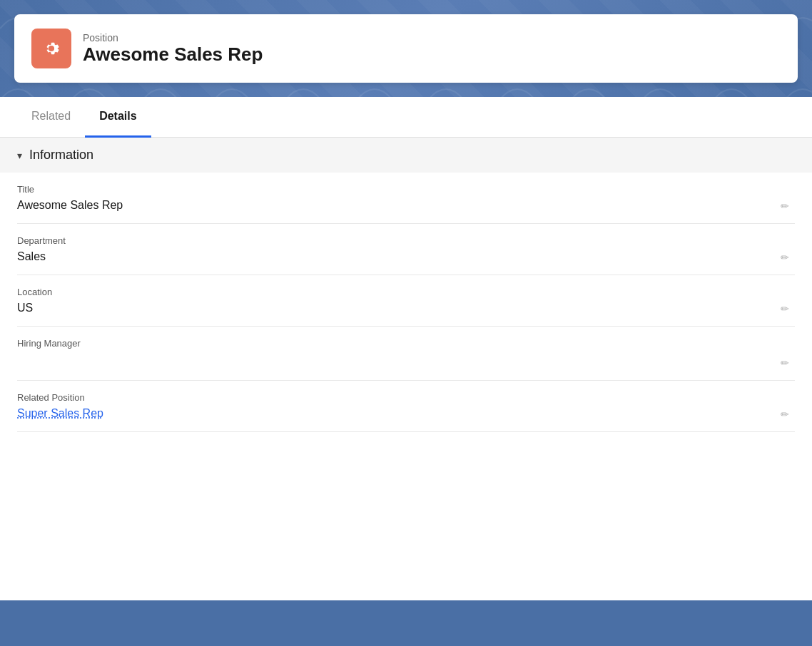  I want to click on header-card: Position Awesome Sales Rep, so click(406, 48).